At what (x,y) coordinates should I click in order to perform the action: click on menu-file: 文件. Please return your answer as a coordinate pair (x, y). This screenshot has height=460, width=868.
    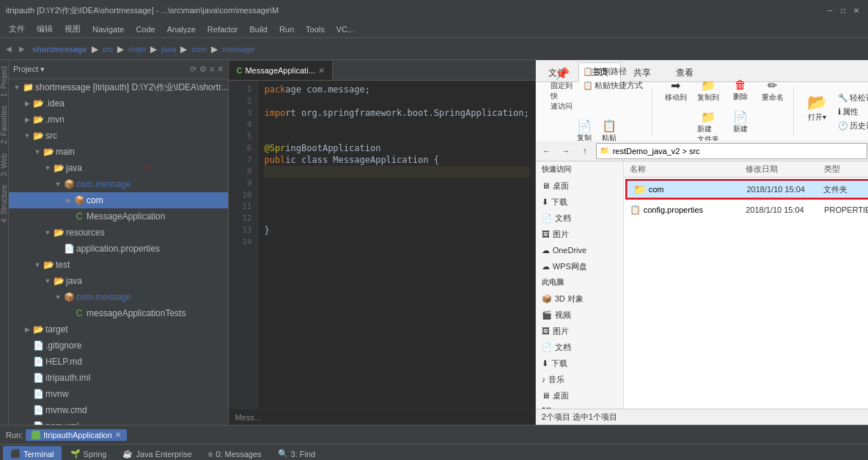
    Looking at the image, I should click on (17, 29).